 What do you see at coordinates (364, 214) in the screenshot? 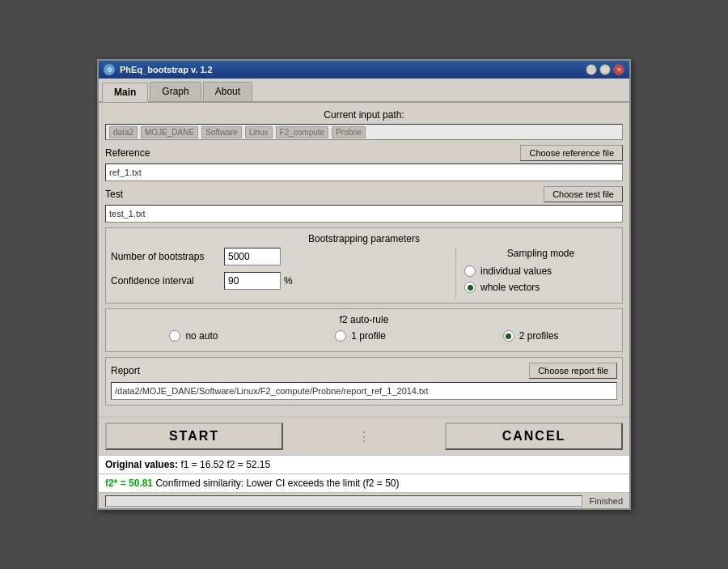
I see `test-input` at bounding box center [364, 214].